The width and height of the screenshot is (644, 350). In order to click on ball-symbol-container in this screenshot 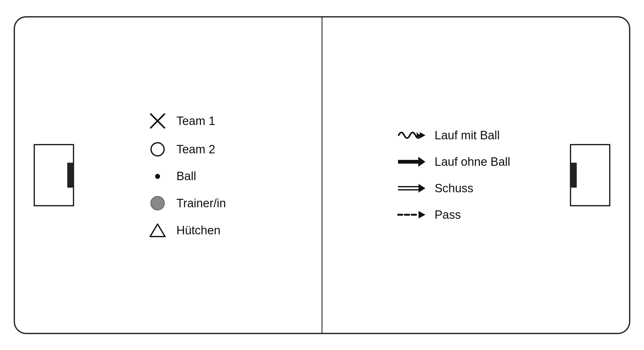, I will do `click(158, 176)`.